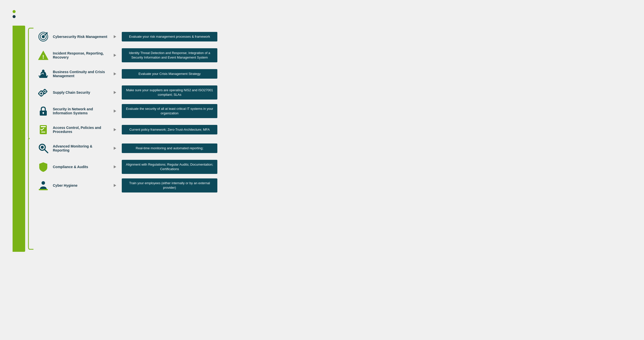 This screenshot has height=340, width=644. Describe the element at coordinates (43, 167) in the screenshot. I see `compliance-icon` at that location.